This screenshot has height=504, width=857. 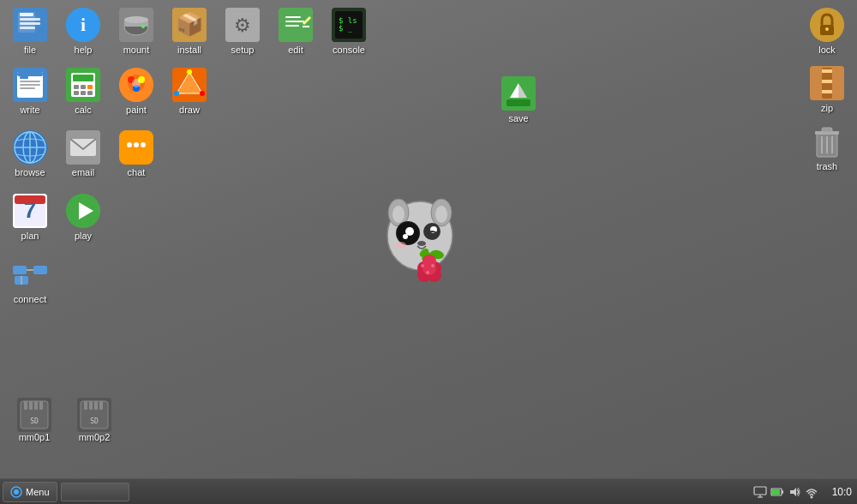 What do you see at coordinates (518, 99) in the screenshot?
I see `icon-save: save` at bounding box center [518, 99].